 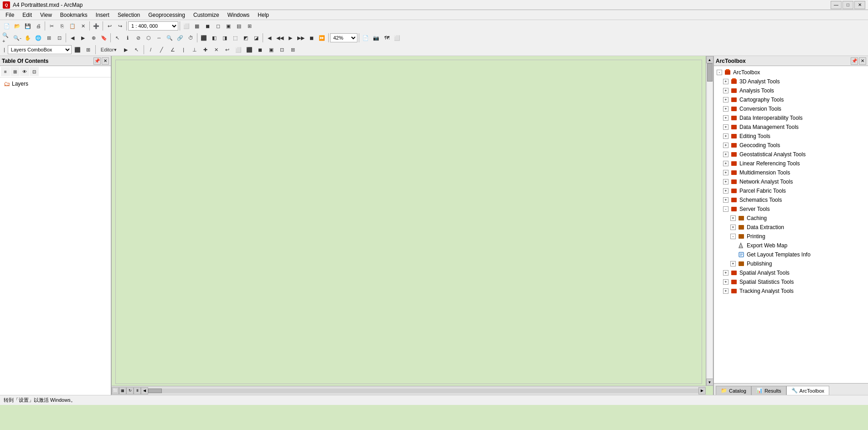 What do you see at coordinates (733, 227) in the screenshot?
I see `data-extraction-expand: +` at bounding box center [733, 227].